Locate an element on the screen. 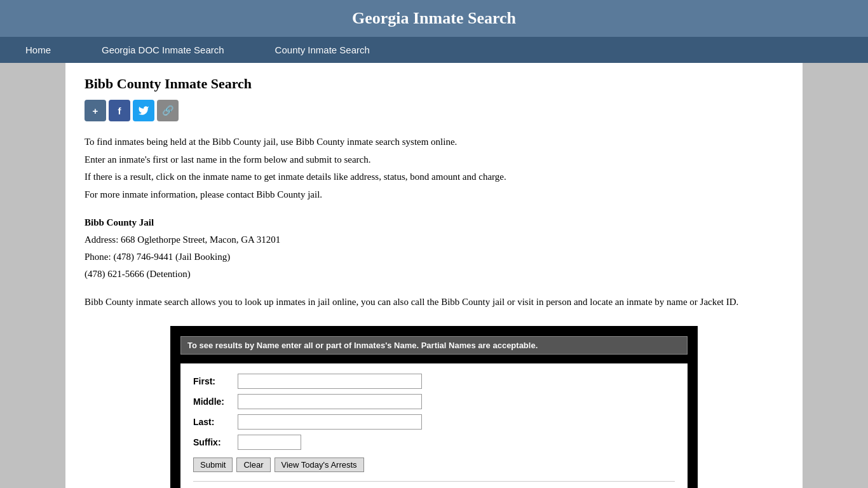 The width and height of the screenshot is (868, 488). page-title: Bibb County Inmate Search is located at coordinates (434, 84).